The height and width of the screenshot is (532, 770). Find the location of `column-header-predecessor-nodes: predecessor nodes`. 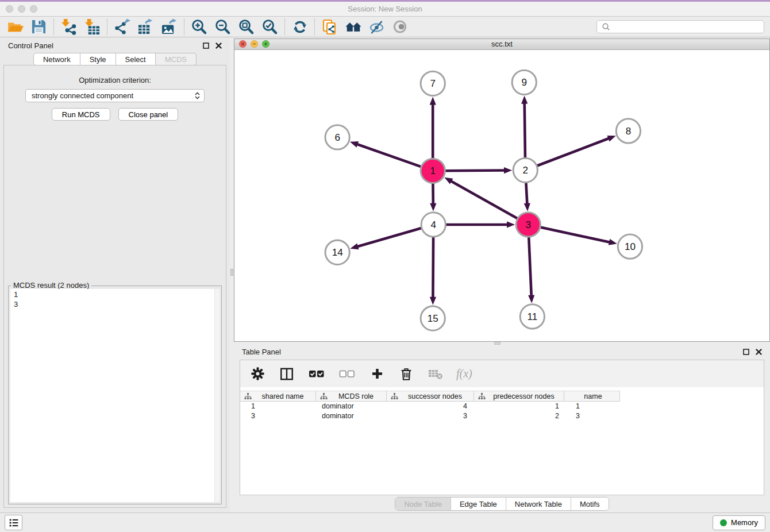

column-header-predecessor-nodes: predecessor nodes is located at coordinates (519, 396).